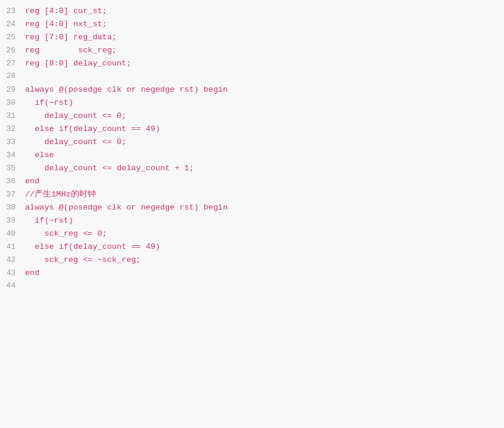 This screenshot has height=428, width=504. Describe the element at coordinates (252, 116) in the screenshot. I see `code-line: 31 delay_count <= 0;` at that location.